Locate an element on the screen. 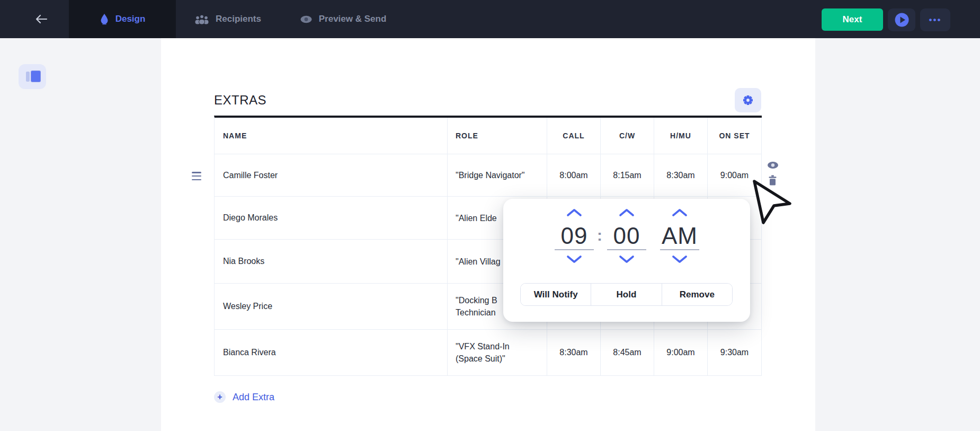 The width and height of the screenshot is (980, 431). cell-cw: 8:45am is located at coordinates (627, 353).